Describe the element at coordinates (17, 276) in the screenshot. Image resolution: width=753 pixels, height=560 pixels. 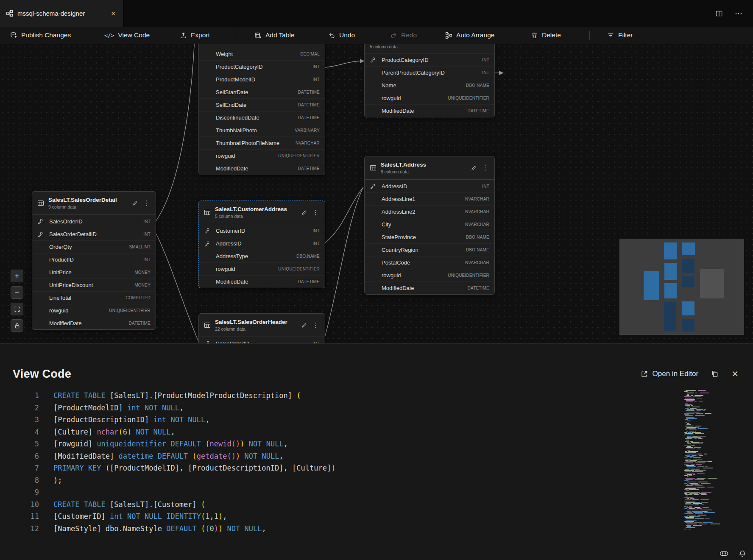
I see `zoom-in-button: +` at that location.